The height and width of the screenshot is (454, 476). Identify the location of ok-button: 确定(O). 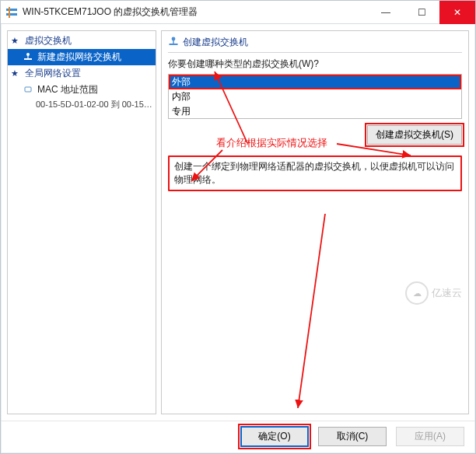
(275, 437).